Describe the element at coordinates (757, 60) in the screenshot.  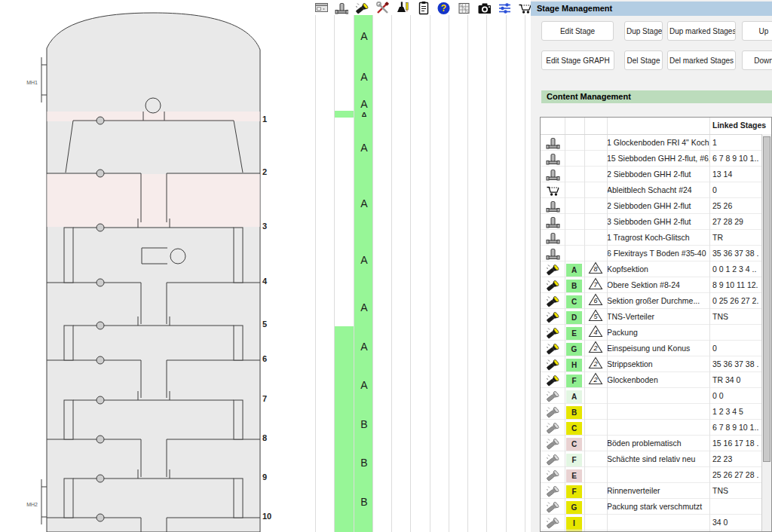
I see `down-button: Down` at that location.